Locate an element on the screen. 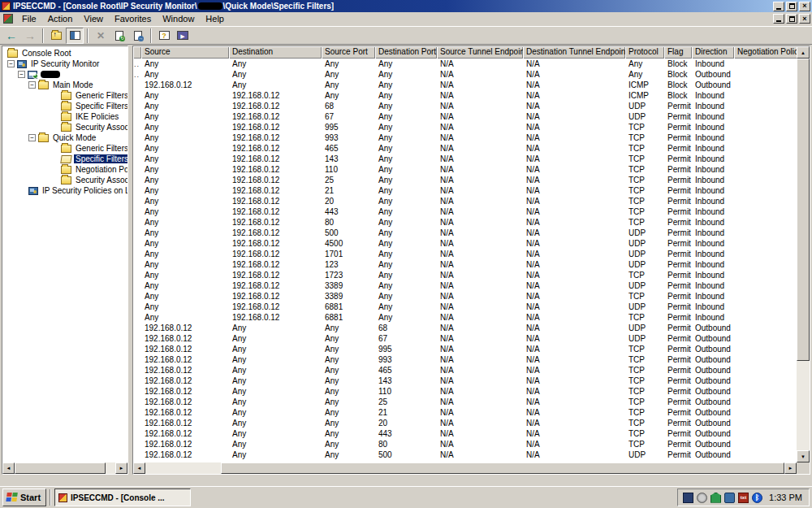 Image resolution: width=812 pixels, height=508 pixels. table-row: 192.168.0.12AnyAny80N/AN/ATCPPermitOutbo… is located at coordinates (464, 444).